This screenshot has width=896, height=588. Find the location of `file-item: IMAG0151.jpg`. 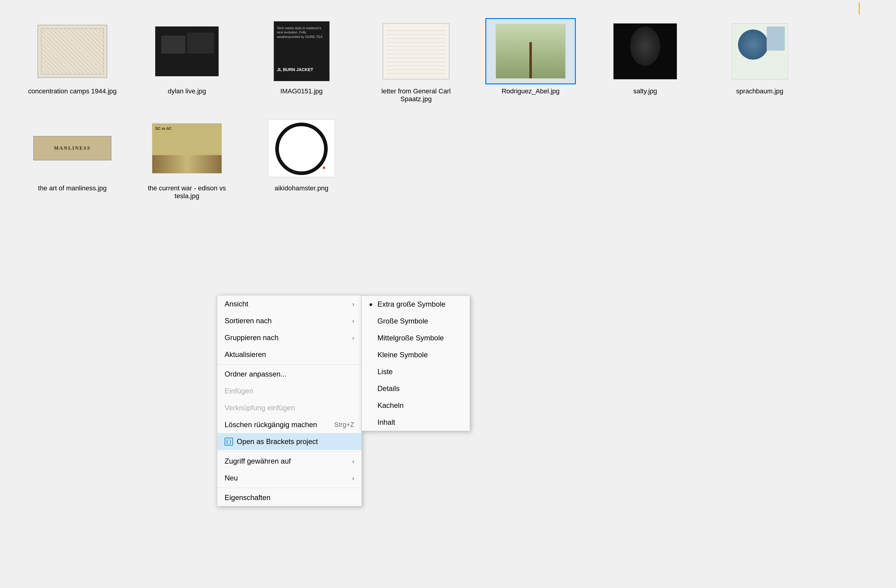

file-item: IMAG0151.jpg is located at coordinates (302, 56).